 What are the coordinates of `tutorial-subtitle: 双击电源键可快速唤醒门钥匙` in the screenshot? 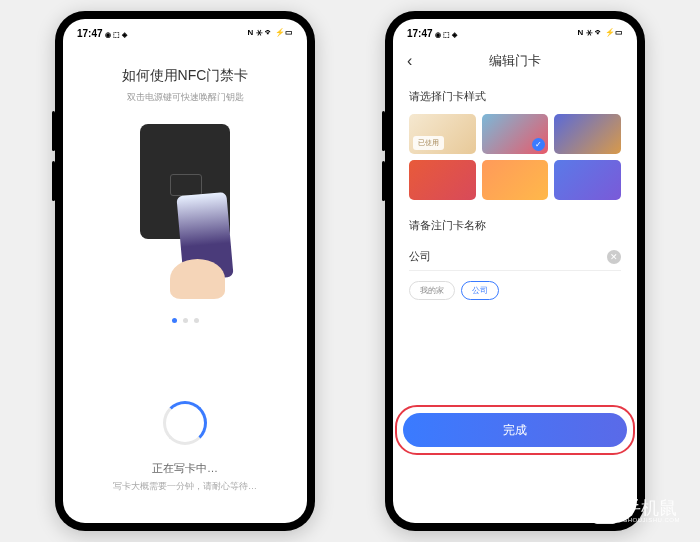 It's located at (186, 98).